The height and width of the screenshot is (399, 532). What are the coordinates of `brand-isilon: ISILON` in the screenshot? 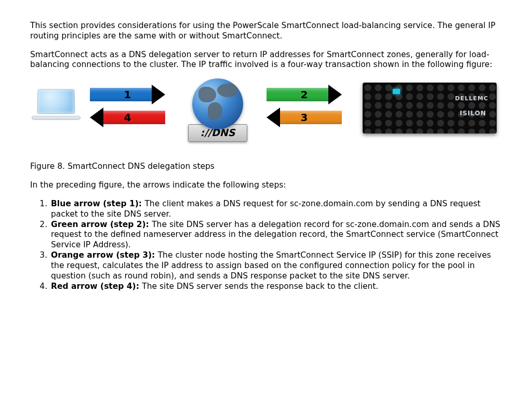 It's located at (473, 113).